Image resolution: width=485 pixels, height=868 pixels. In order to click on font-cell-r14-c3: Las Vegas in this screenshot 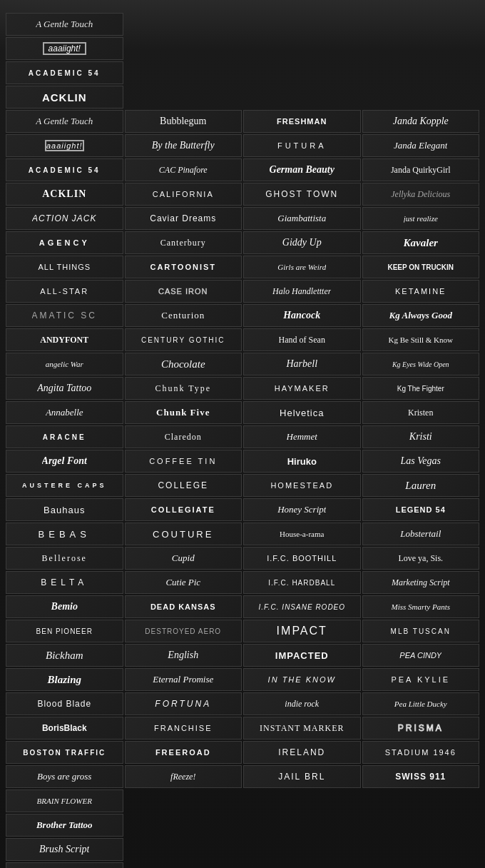, I will do `click(421, 461)`.